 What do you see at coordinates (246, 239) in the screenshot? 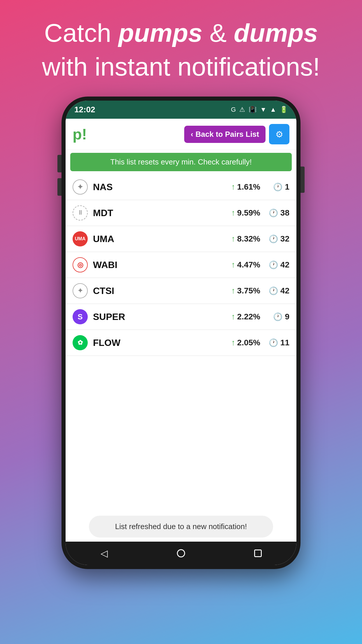
I see `crypto-change: ↑ 8.32%` at bounding box center [246, 239].